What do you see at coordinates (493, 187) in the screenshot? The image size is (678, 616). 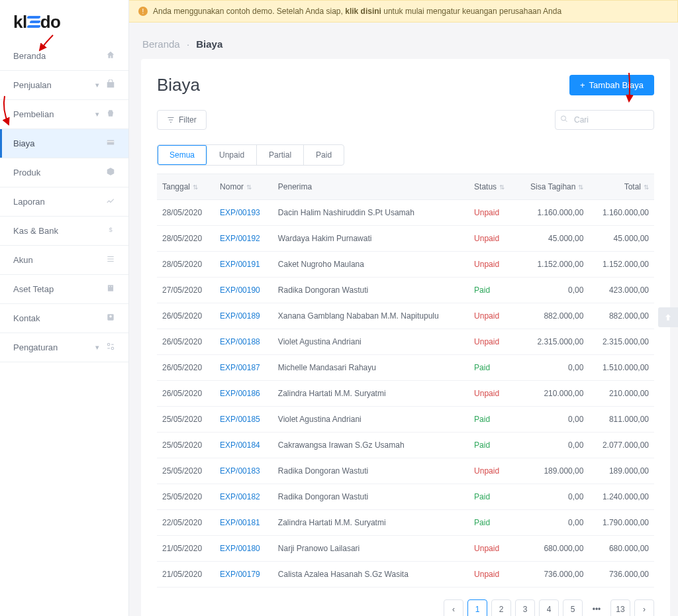 I see `col-status: Status⇅` at bounding box center [493, 187].